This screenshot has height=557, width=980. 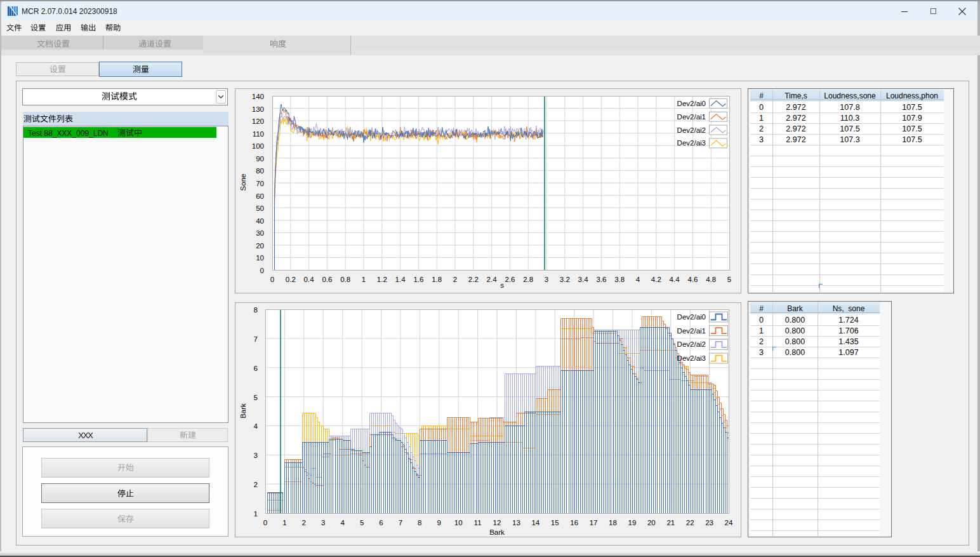 I want to click on svg-text: 80, so click(x=260, y=171).